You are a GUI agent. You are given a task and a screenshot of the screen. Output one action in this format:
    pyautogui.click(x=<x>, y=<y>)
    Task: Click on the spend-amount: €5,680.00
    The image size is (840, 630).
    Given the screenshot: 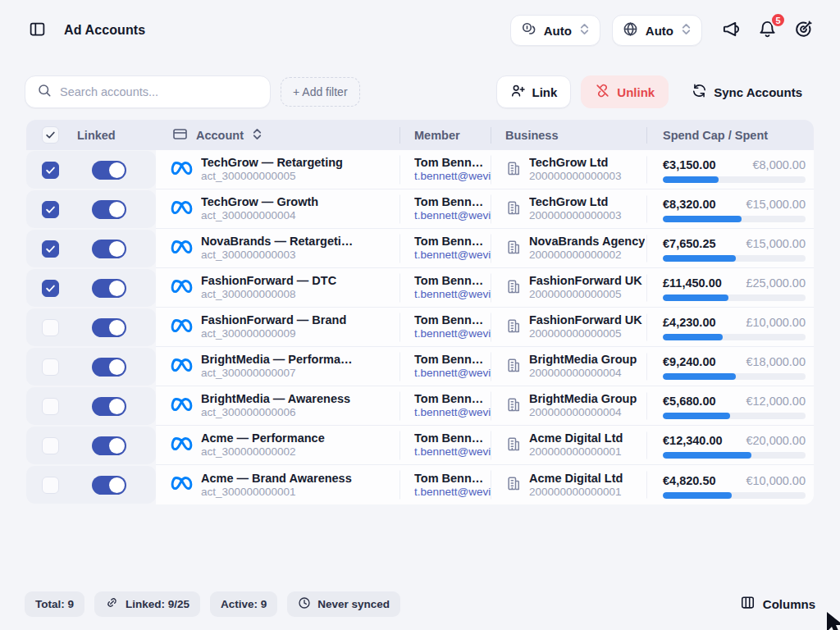 What is the action you would take?
    pyautogui.click(x=689, y=401)
    